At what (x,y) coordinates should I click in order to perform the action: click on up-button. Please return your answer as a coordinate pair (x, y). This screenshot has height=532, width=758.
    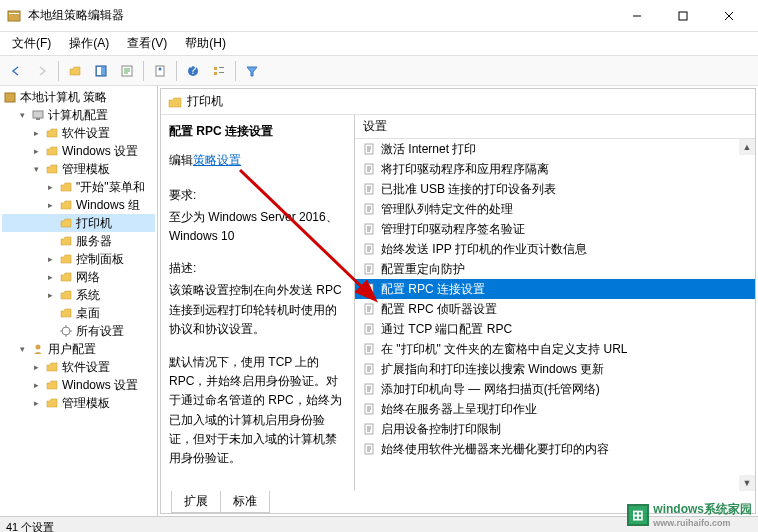
    Looking at the image, I should click on (75, 71).